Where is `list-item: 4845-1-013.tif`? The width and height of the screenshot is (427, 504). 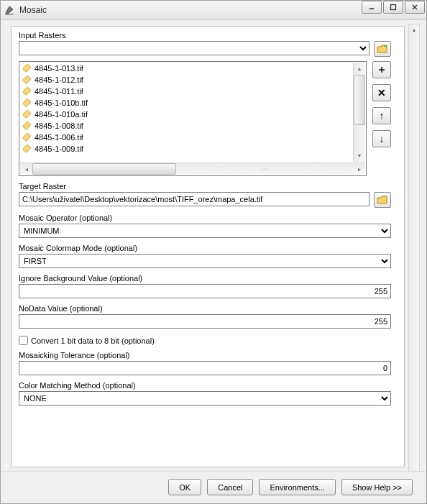 list-item: 4845-1-013.tif is located at coordinates (186, 68).